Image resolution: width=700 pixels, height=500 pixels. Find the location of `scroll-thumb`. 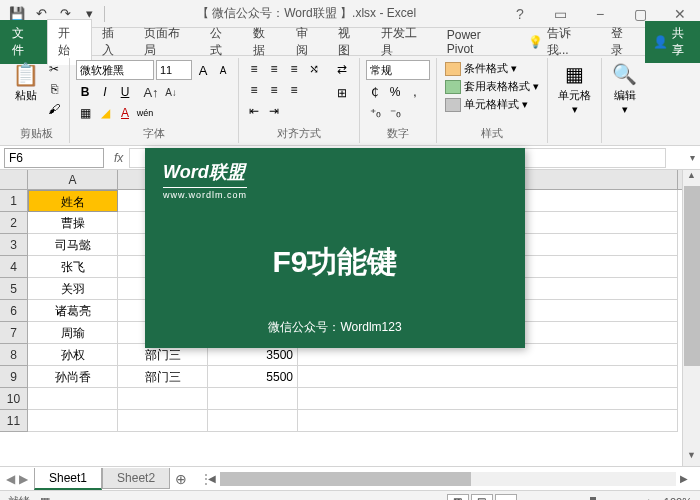

scroll-thumb is located at coordinates (692, 276).